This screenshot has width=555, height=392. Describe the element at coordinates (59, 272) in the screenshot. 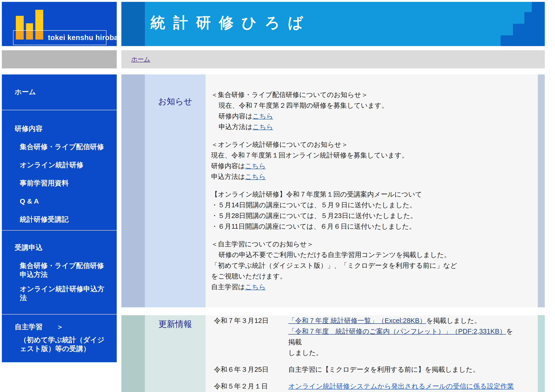

I see `sidebar-group: 受講申込集合研修・ライブ配信研修申込方法オンライン統計研修申込方法` at that location.